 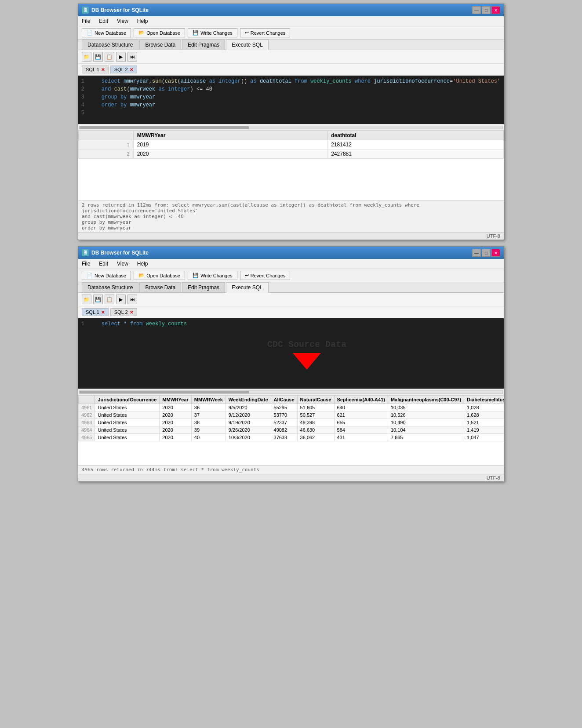 What do you see at coordinates (176, 400) in the screenshot?
I see `col-mmwryear: MMWRYear` at bounding box center [176, 400].